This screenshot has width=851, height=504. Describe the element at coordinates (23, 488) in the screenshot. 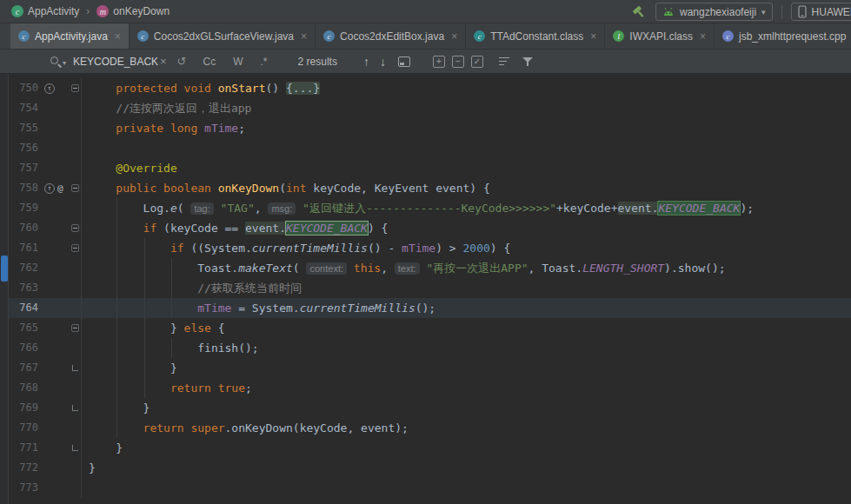

I see `line-number: 773` at that location.